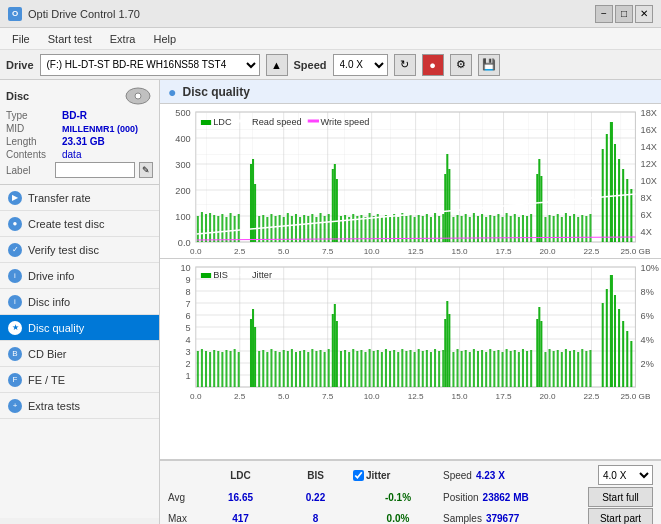  I want to click on jitter-checkbox, so click(358, 476).